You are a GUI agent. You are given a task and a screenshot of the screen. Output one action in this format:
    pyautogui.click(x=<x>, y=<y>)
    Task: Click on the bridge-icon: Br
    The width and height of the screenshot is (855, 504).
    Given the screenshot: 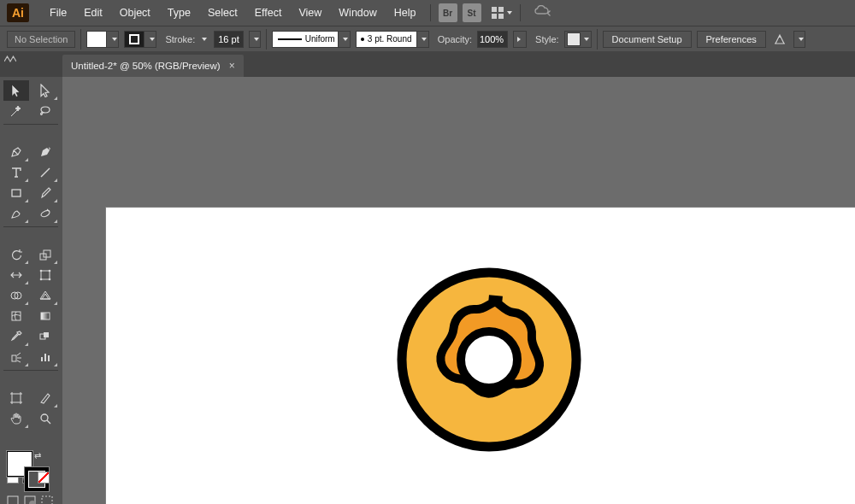 What is the action you would take?
    pyautogui.click(x=448, y=13)
    